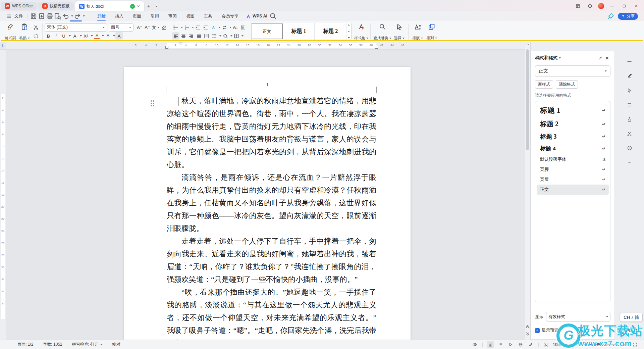 The width and height of the screenshot is (644, 349). I want to click on vertical-ruler: 24681012141618202224262830323436, so click(3, 195).